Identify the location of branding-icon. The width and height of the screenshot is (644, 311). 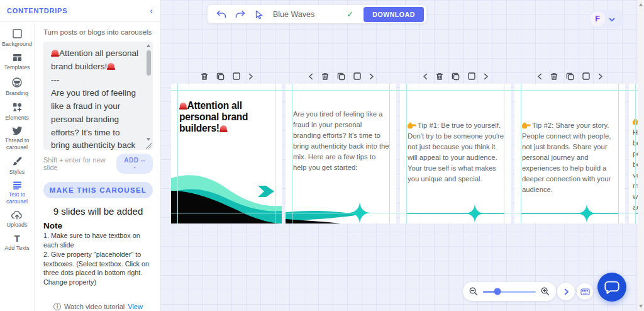
(17, 82).